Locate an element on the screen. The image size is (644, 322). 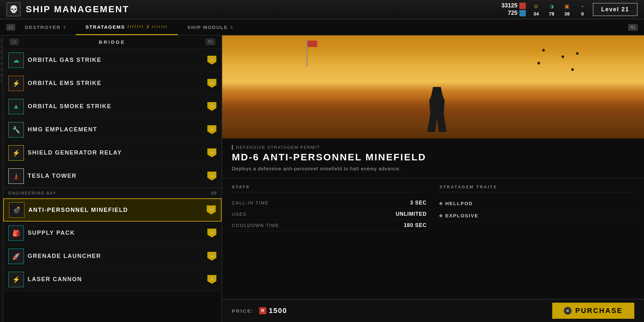
top-left: 💀 SHIP MANAGEMENT is located at coordinates (68, 9).